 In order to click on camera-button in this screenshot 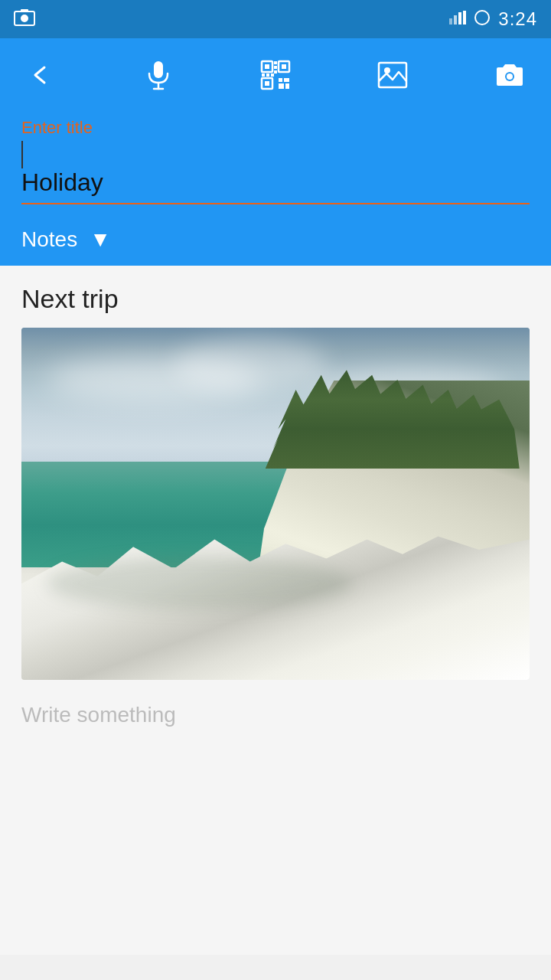, I will do `click(510, 75)`.